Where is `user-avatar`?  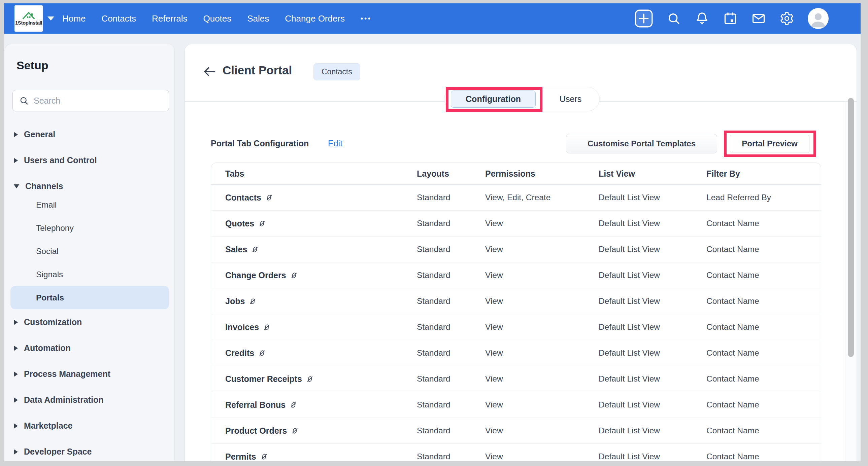 user-avatar is located at coordinates (818, 19).